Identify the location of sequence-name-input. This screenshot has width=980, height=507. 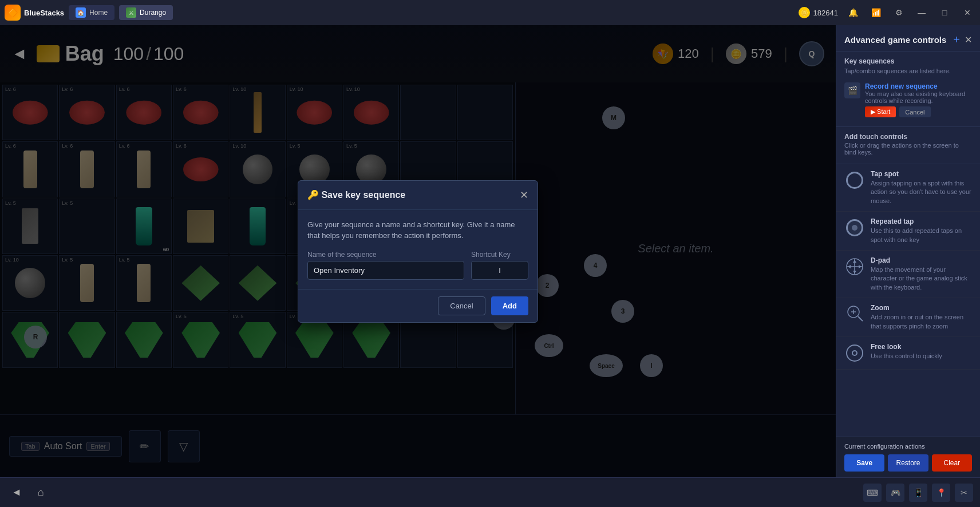
(386, 270).